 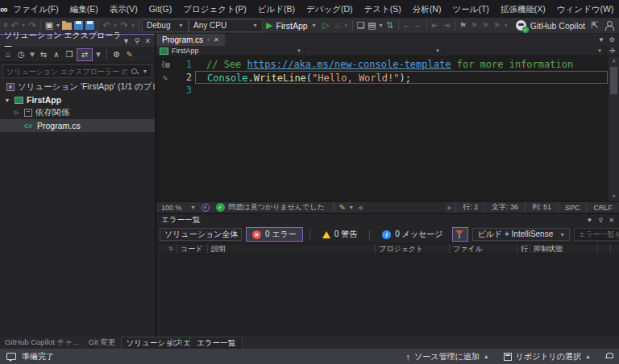 What do you see at coordinates (460, 234) in the screenshot?
I see `filter-button` at bounding box center [460, 234].